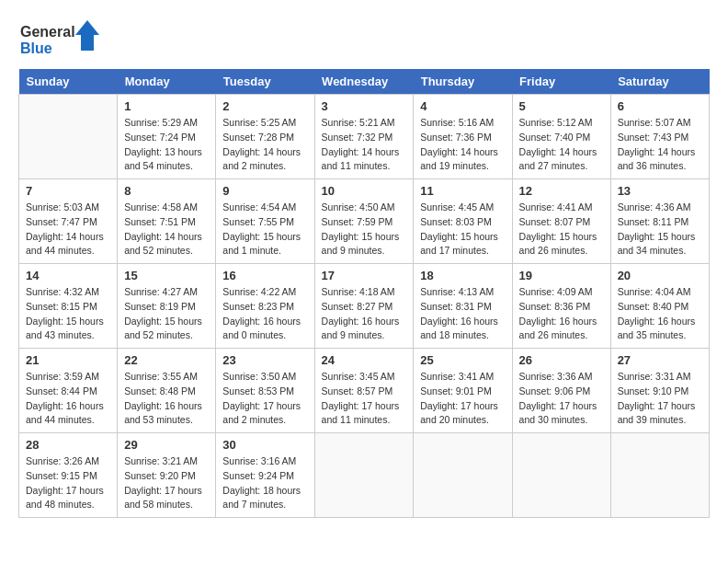 This screenshot has height=563, width=728. I want to click on day-number: 15, so click(166, 276).